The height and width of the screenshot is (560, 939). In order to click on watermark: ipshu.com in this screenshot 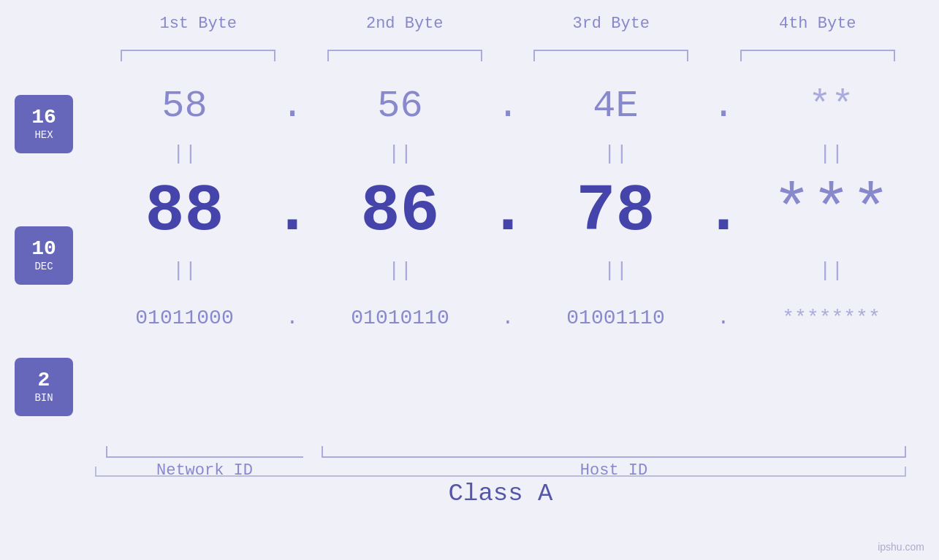, I will do `click(901, 547)`.